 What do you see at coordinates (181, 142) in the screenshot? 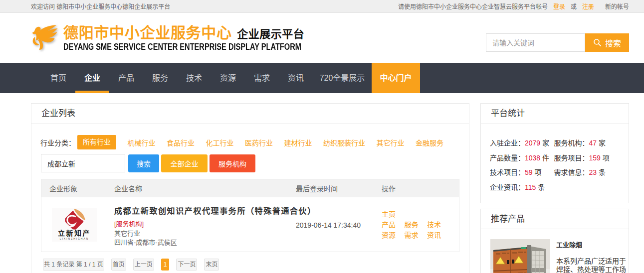
I see `category-food: 食品行业` at bounding box center [181, 142].